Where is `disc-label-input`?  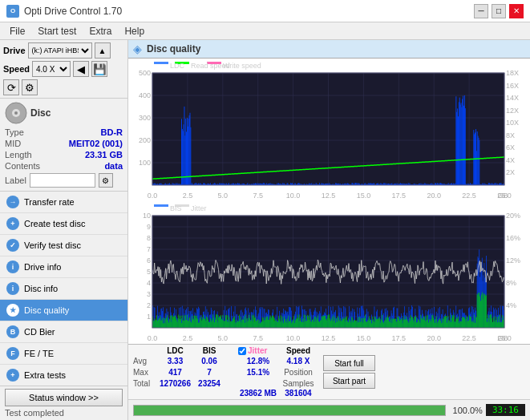 disc-label-input is located at coordinates (63, 180).